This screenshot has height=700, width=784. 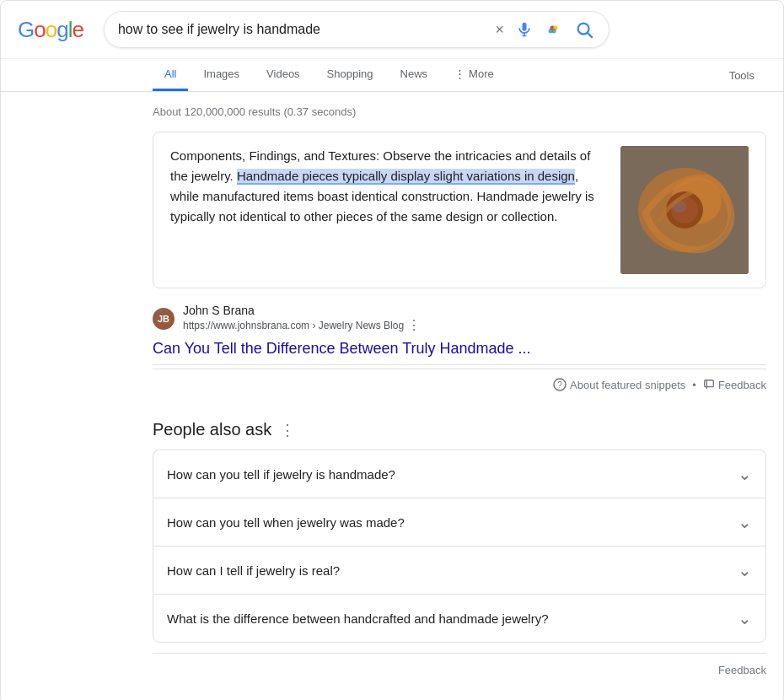 What do you see at coordinates (709, 385) in the screenshot?
I see `feedback-flag-icon` at bounding box center [709, 385].